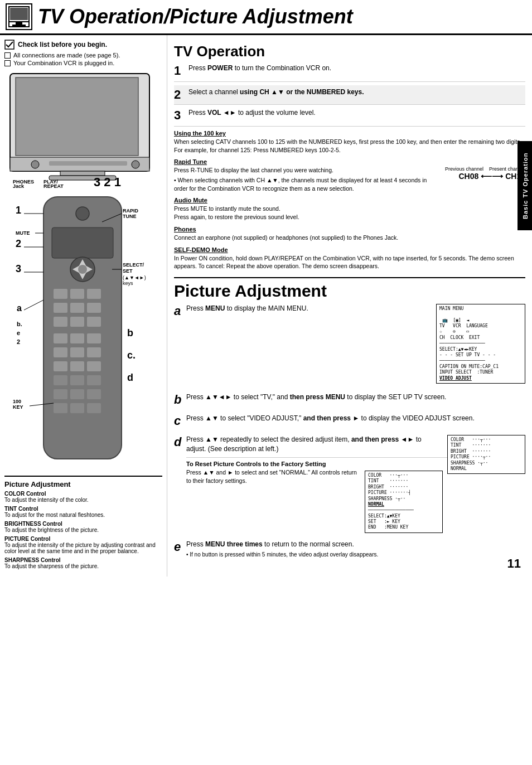  Describe the element at coordinates (350, 423) in the screenshot. I see `step-c: c Press ▲▼ to select "VIDEO ADJUST," and…` at that location.